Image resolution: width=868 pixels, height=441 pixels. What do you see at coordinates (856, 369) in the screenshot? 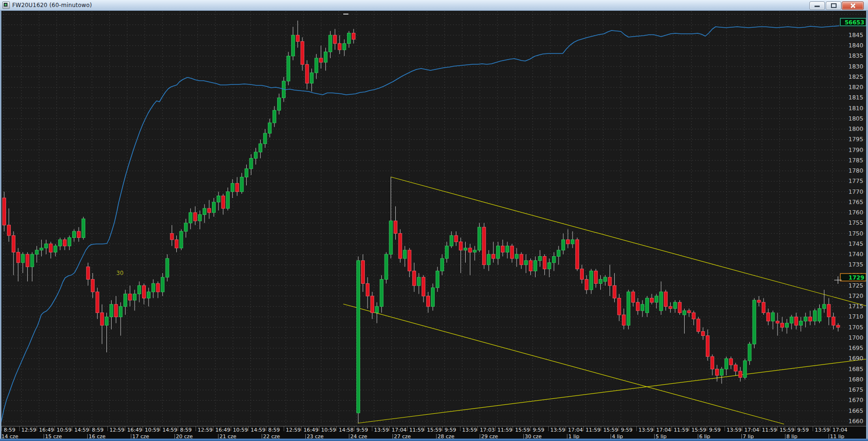
I see `svg-text: 1685` at bounding box center [856, 369].